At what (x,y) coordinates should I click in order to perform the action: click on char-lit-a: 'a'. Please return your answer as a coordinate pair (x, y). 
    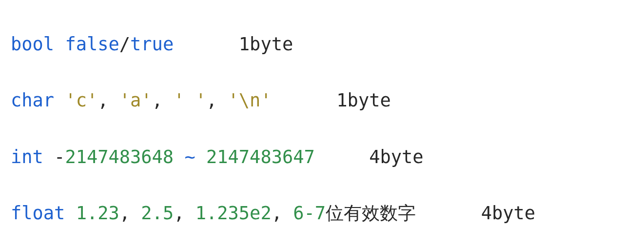
    Looking at the image, I should click on (136, 101).